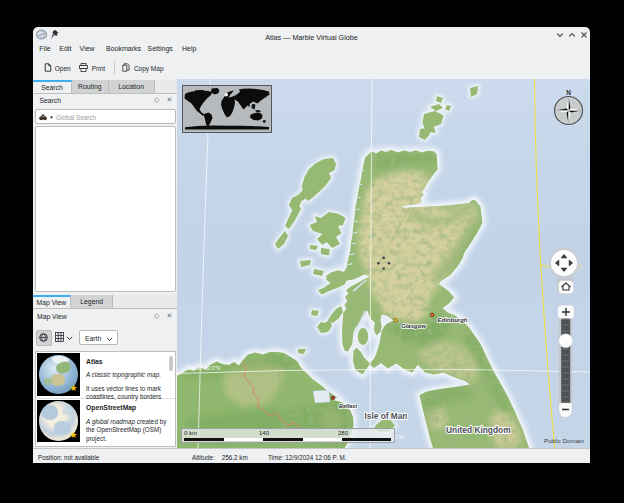 Image resolution: width=624 pixels, height=503 pixels. I want to click on svg-text: N, so click(568, 92).